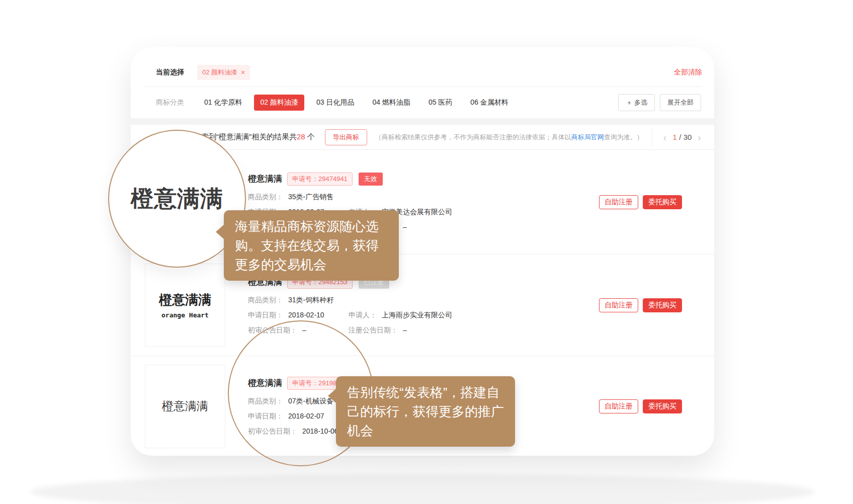 This screenshot has height=504, width=853. Describe the element at coordinates (243, 72) in the screenshot. I see `remove-icon: ×` at that location.